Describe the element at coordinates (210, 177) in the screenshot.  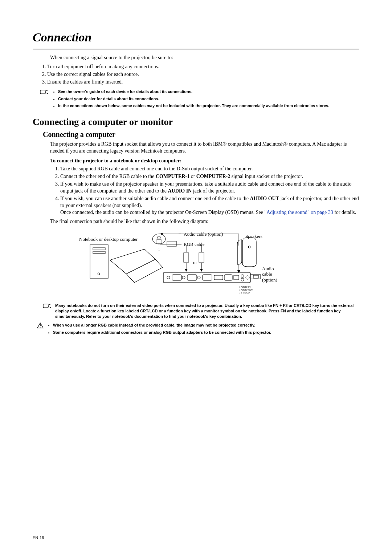
I see `step-2: Connect the other end of the RGB cable t…` at that location.